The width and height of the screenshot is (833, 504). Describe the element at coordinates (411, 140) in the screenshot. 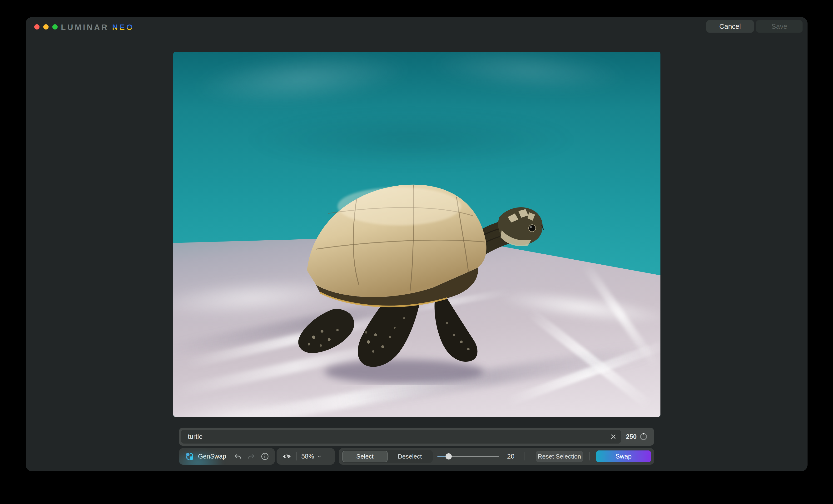

I see `water-shadow-band` at that location.